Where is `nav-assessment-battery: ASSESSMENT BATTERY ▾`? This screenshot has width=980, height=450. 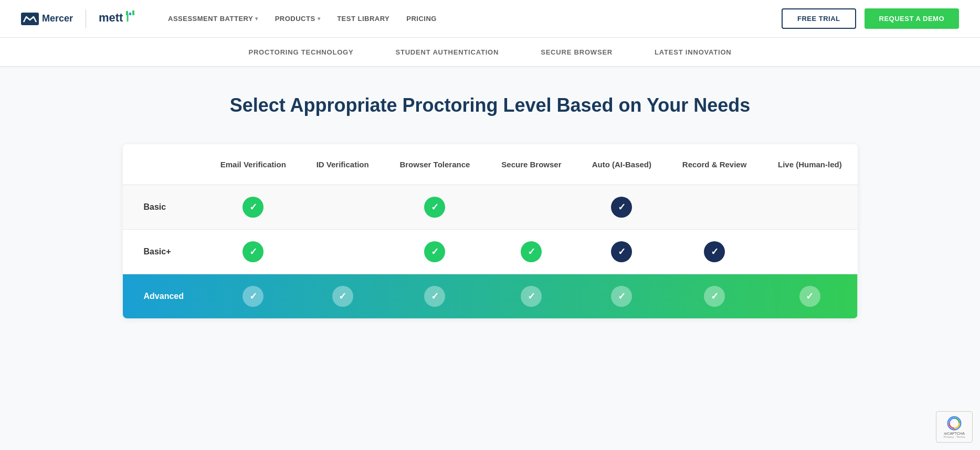 nav-assessment-battery: ASSESSMENT BATTERY ▾ is located at coordinates (213, 19).